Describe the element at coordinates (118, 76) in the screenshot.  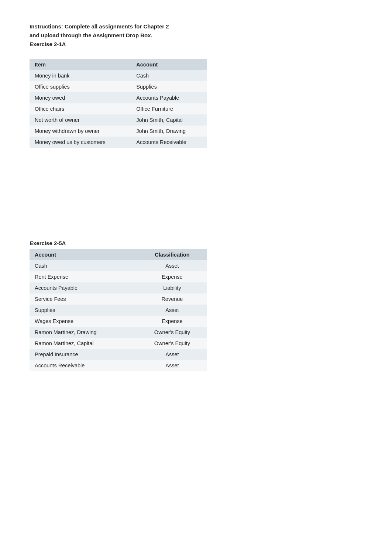
I see `table-row: Money in bankCash` at that location.